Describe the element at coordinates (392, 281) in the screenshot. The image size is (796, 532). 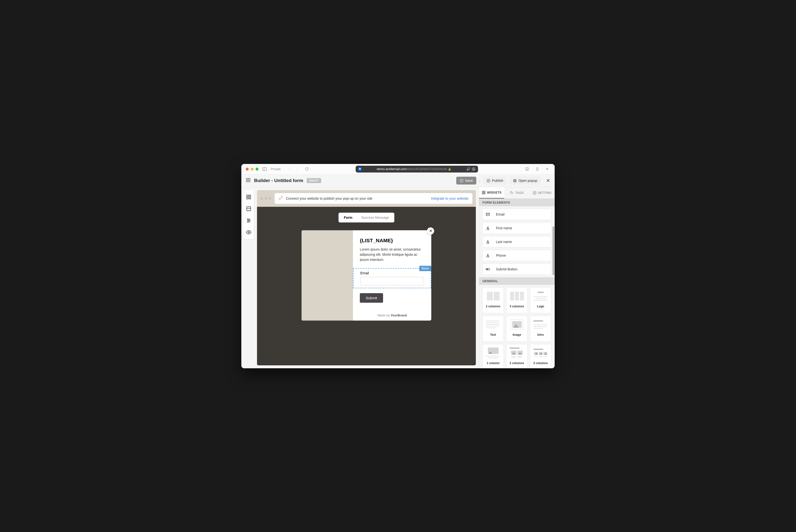
I see `email-field-input` at that location.